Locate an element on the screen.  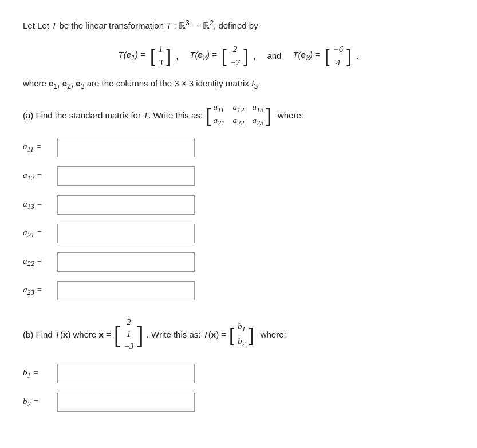
a21-row: a21 = is located at coordinates (238, 233).